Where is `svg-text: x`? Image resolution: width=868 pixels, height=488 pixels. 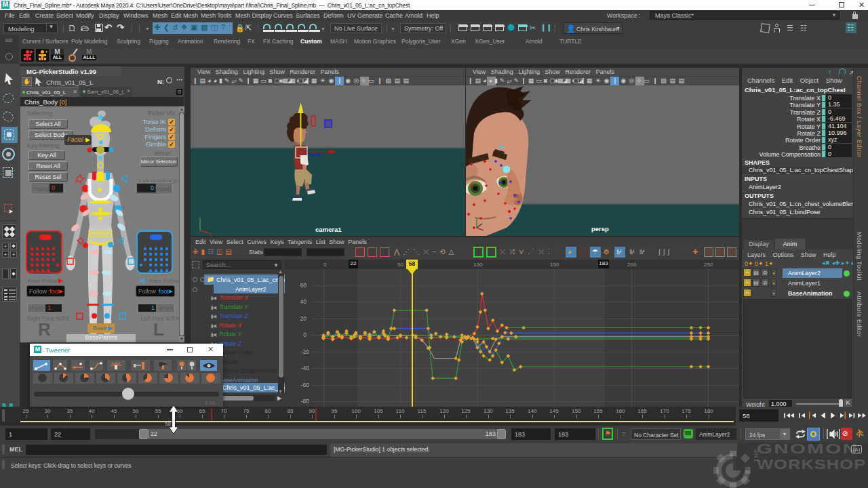 svg-text: x is located at coordinates (211, 234).